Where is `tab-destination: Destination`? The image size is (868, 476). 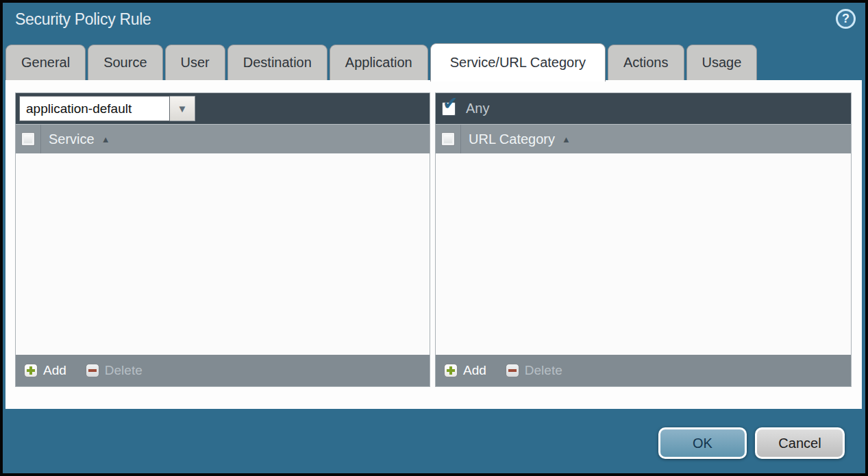 tab-destination: Destination is located at coordinates (277, 62).